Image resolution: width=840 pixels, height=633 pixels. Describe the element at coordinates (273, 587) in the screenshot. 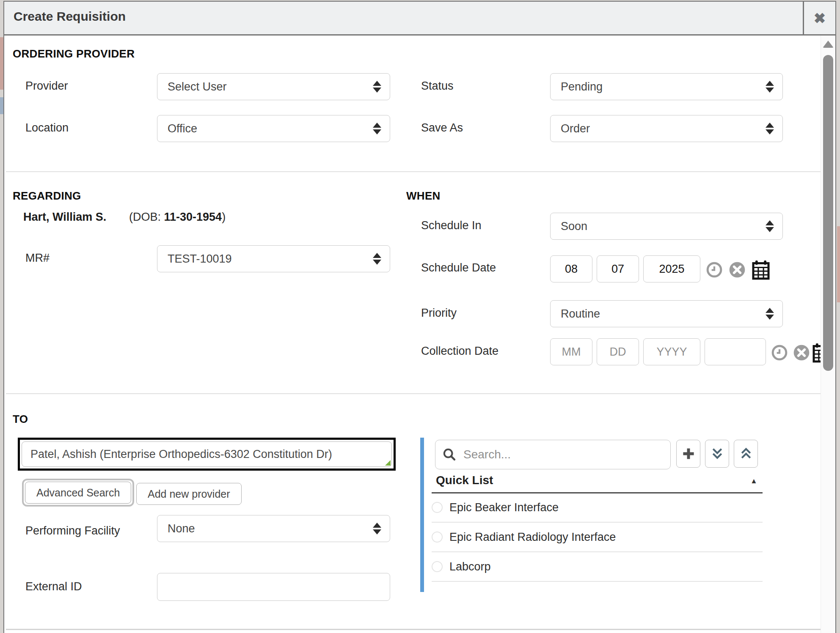

I see `external-id-input` at that location.